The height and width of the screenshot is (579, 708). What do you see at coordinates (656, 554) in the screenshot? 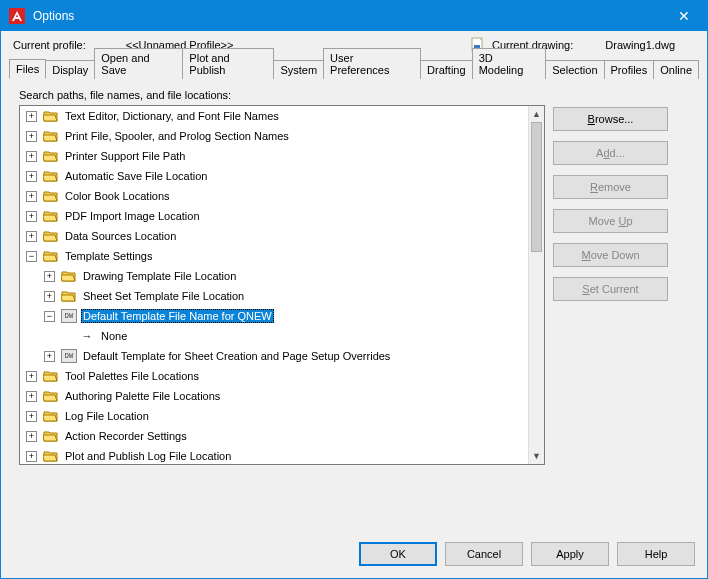
I see `help-button: Help` at bounding box center [656, 554].